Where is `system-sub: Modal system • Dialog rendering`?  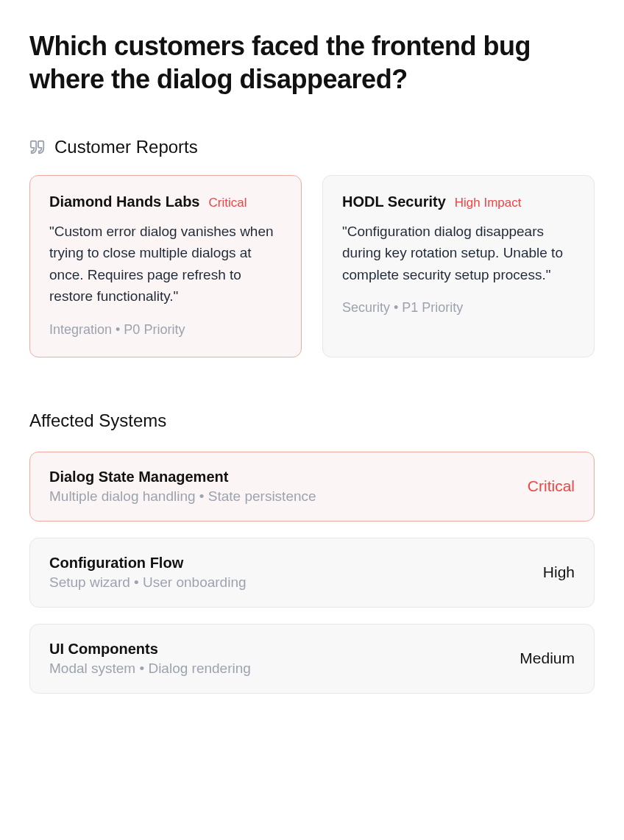
system-sub: Modal system • Dialog rendering is located at coordinates (277, 669).